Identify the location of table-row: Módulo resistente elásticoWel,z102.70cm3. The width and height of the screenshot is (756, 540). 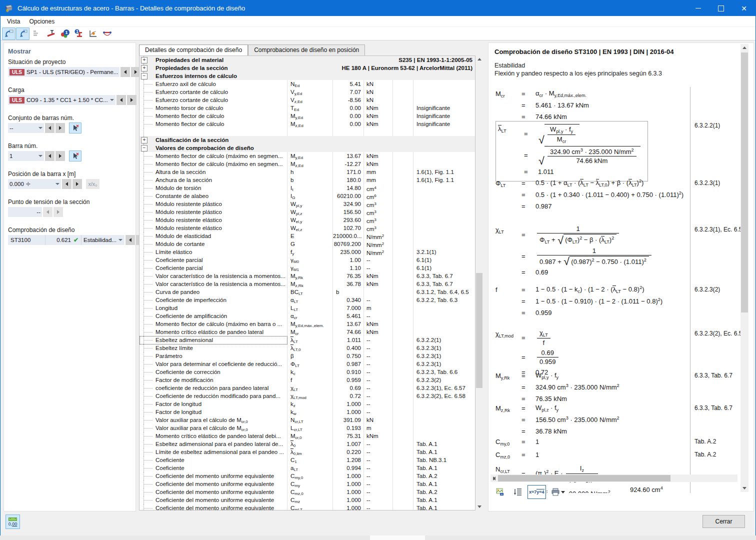
(307, 228).